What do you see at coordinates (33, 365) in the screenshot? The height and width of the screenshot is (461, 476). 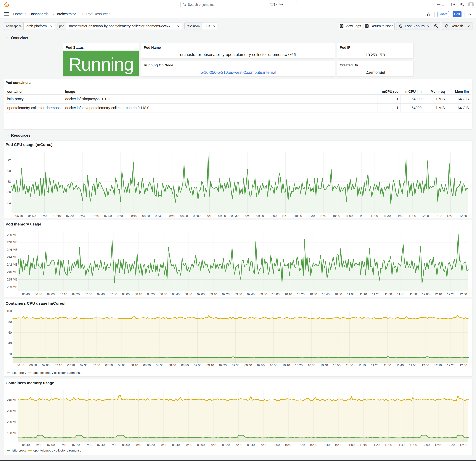 I see `svg-text: 06:50` at bounding box center [33, 365].